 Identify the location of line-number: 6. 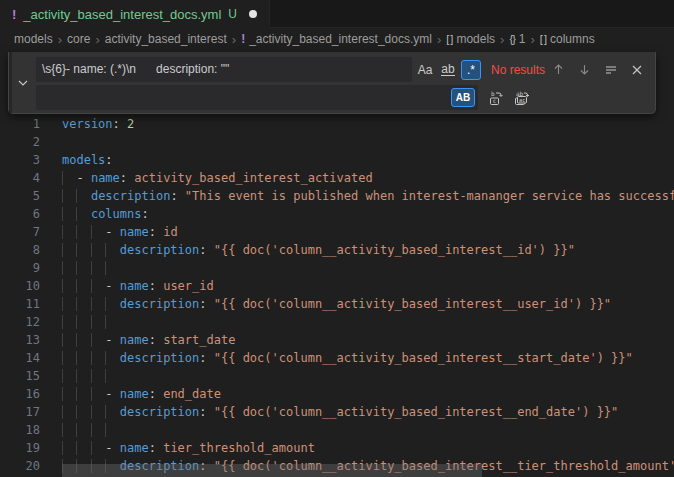
(20, 214).